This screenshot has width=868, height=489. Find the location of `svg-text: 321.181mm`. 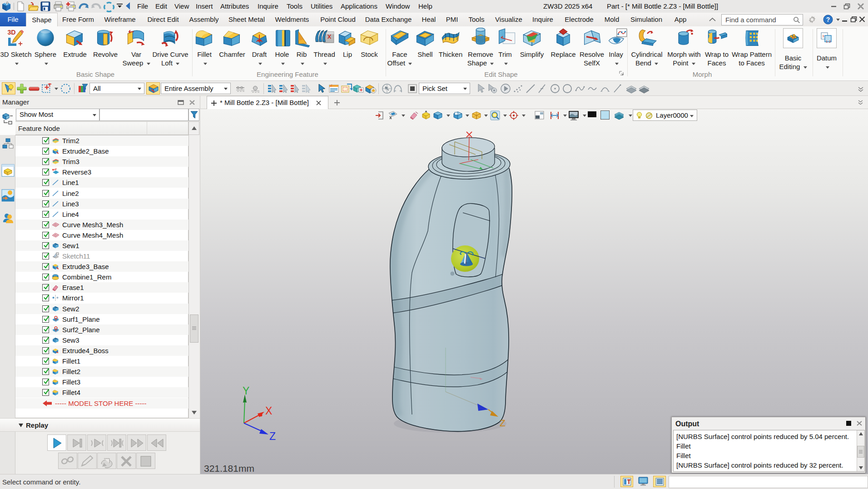

svg-text: 321.181mm is located at coordinates (229, 468).